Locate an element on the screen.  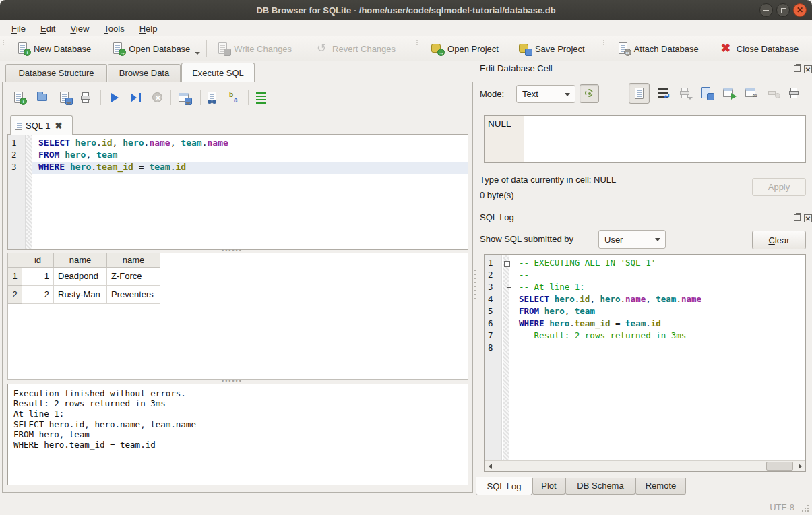
tab-remote: Remote is located at coordinates (660, 487).